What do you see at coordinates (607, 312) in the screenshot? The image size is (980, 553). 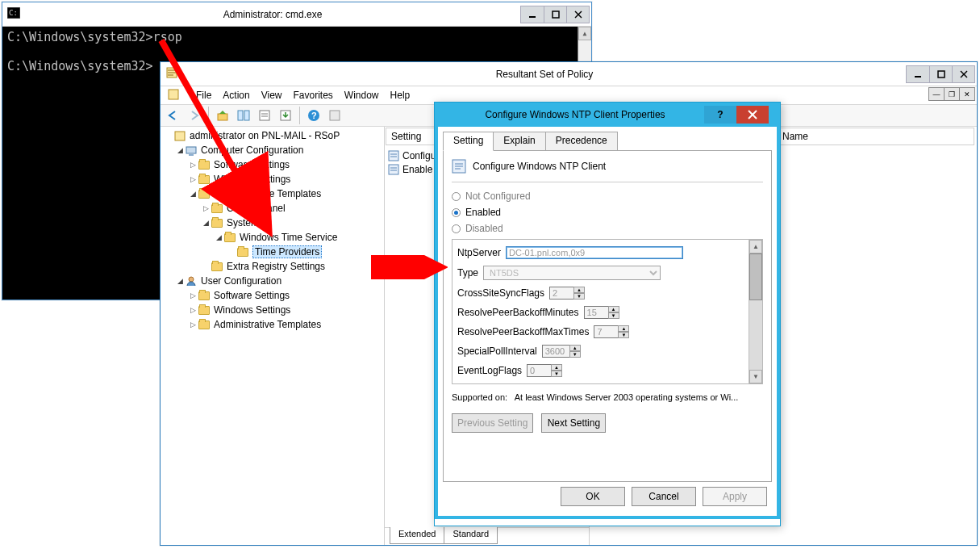 I see `options-group: NtpServer Type NT5DS CrossSiteSyncFlags …` at bounding box center [607, 312].